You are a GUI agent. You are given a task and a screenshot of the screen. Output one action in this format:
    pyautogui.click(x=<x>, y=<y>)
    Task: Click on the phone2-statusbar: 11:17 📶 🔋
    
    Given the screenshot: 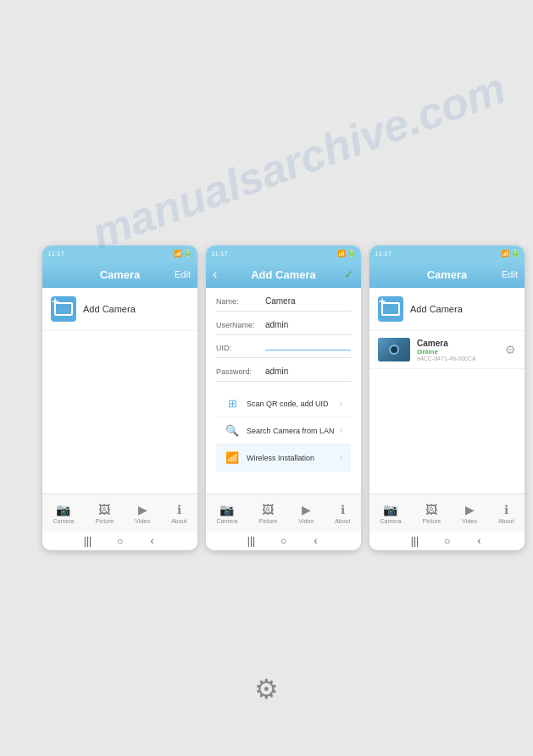 What is the action you would take?
    pyautogui.click(x=283, y=253)
    